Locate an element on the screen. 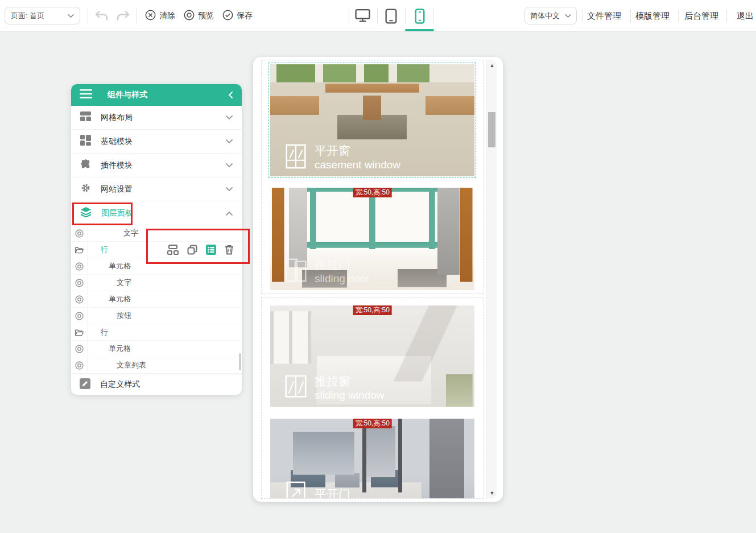 This screenshot has height=533, width=756. save-label: 保存 is located at coordinates (245, 16).